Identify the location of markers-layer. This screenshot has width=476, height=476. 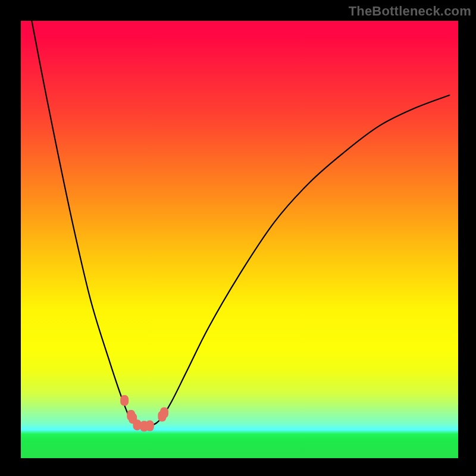
(144, 413).